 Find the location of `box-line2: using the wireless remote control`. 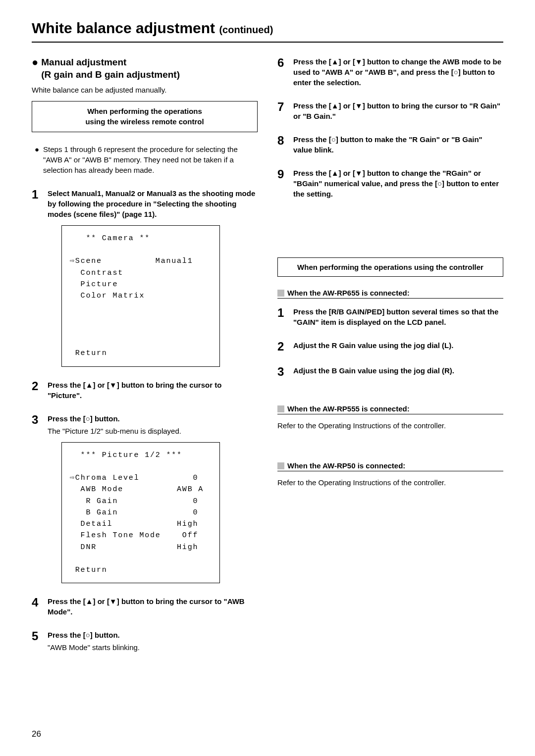

box-line2: using the wireless remote control is located at coordinates (145, 122).